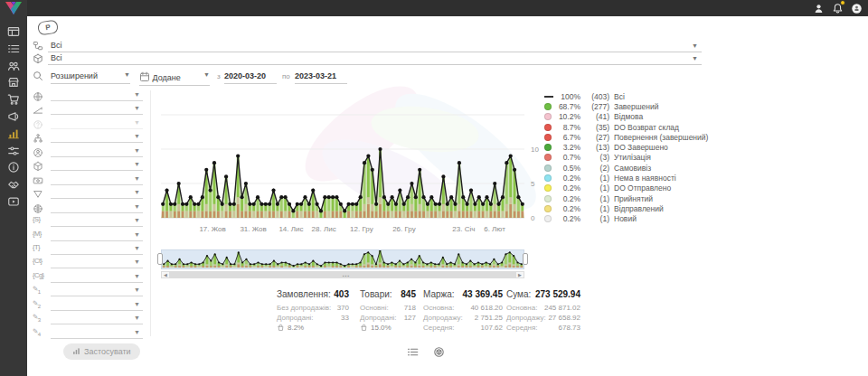 This screenshot has width=868, height=376. What do you see at coordinates (376, 295) in the screenshot?
I see `stat-title: Товари:` at bounding box center [376, 295].